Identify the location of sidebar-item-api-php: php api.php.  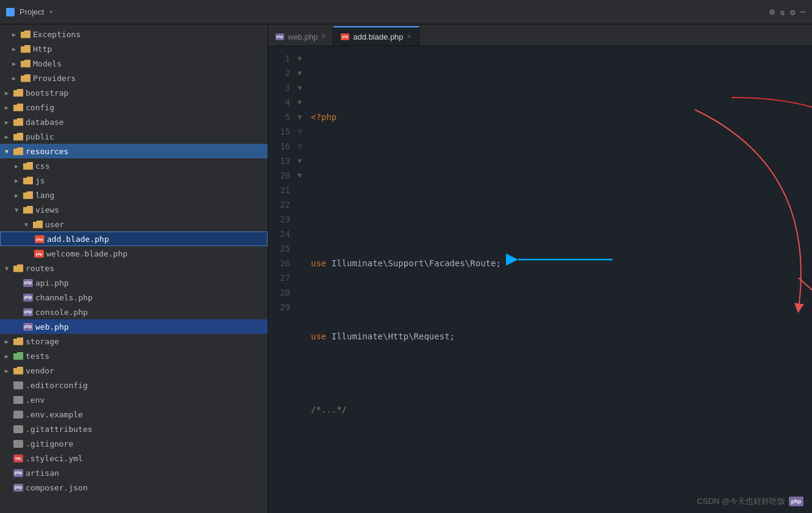
(134, 283).